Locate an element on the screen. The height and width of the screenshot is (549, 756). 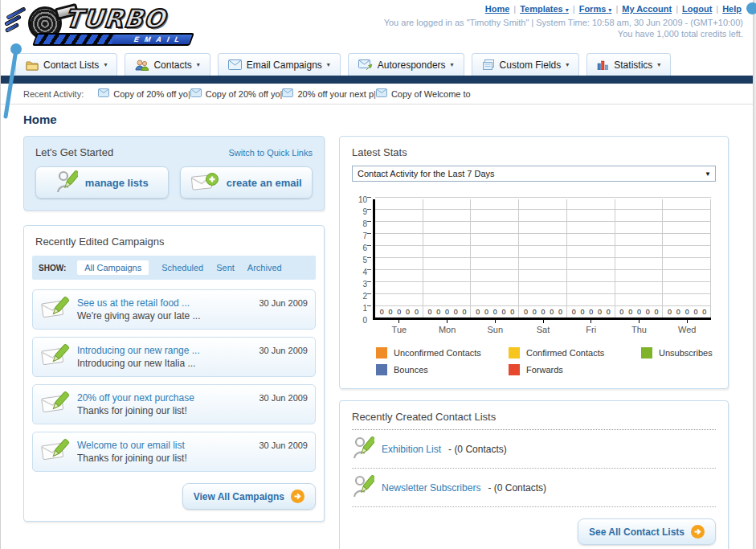
recent-activity-items: Copy of 20% off yo|Copy of 20% off yo|20… is located at coordinates (284, 93).